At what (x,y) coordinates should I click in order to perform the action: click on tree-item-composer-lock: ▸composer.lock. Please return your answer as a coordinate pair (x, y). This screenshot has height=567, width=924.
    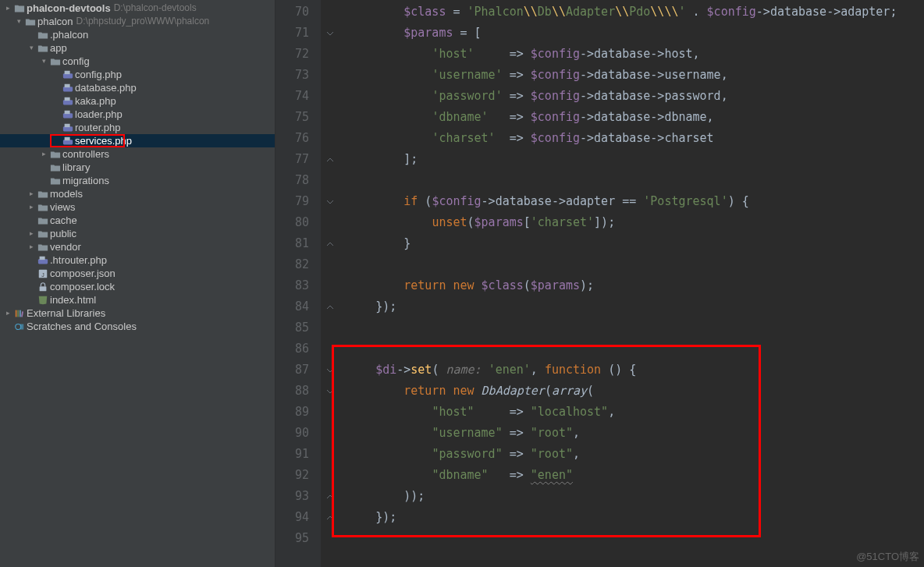
    Looking at the image, I should click on (137, 287).